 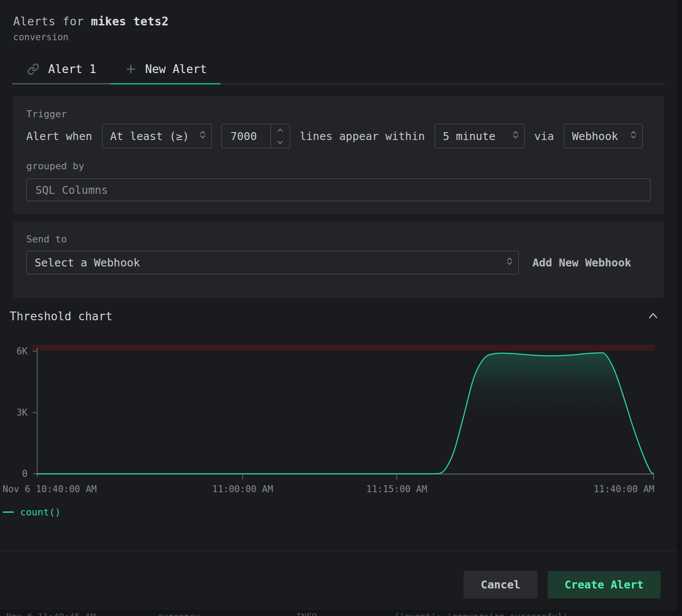 I want to click on x-axis-labels: Nov 6 10:40:00 AM 11:00:00 AM 11:15:00 A…, so click(x=328, y=490).